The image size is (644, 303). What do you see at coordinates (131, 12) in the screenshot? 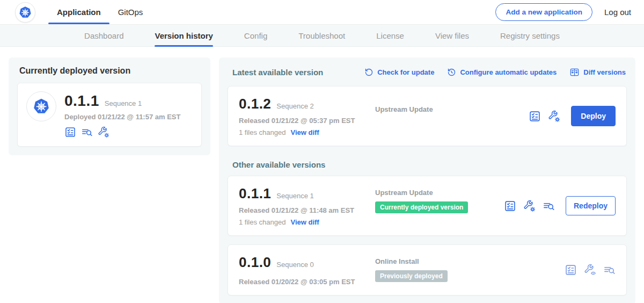
I see `tab-gitops: GitOps` at bounding box center [131, 12].